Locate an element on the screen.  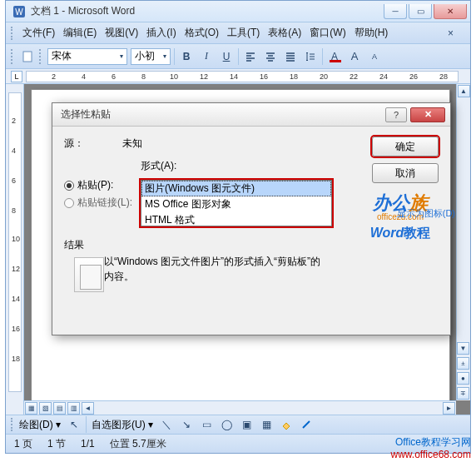
font-size-value: 小初 is located at coordinates (145, 57).